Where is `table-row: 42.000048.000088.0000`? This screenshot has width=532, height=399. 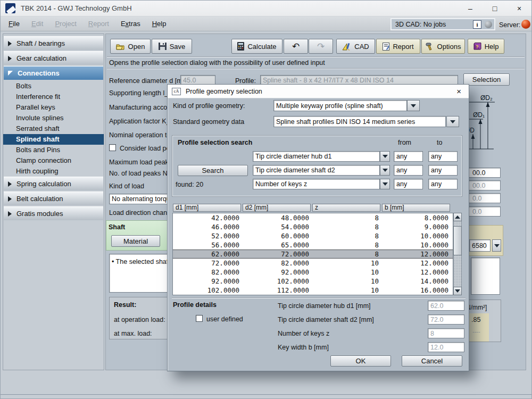
table-row: 42.000048.000088.0000 is located at coordinates (313, 218).